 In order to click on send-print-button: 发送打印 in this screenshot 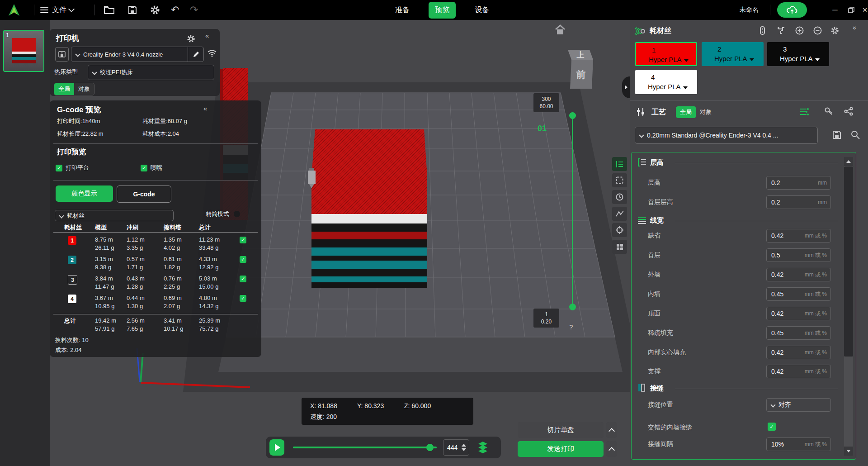, I will do `click(561, 449)`.